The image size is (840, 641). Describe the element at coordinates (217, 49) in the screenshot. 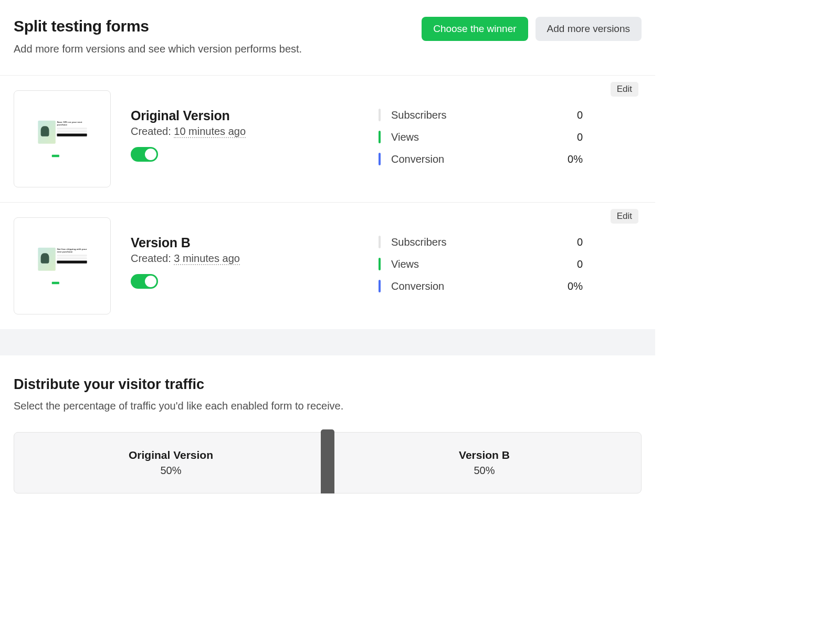

I see `page-subtitle: Add more form versions and see which ver…` at that location.